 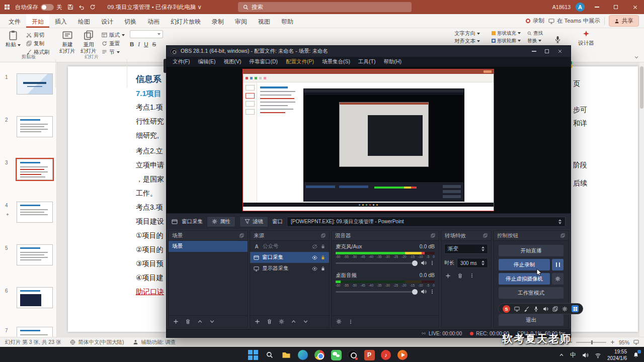 I want to click on language-status: 简体中文(中国大陆), so click(x=97, y=342).